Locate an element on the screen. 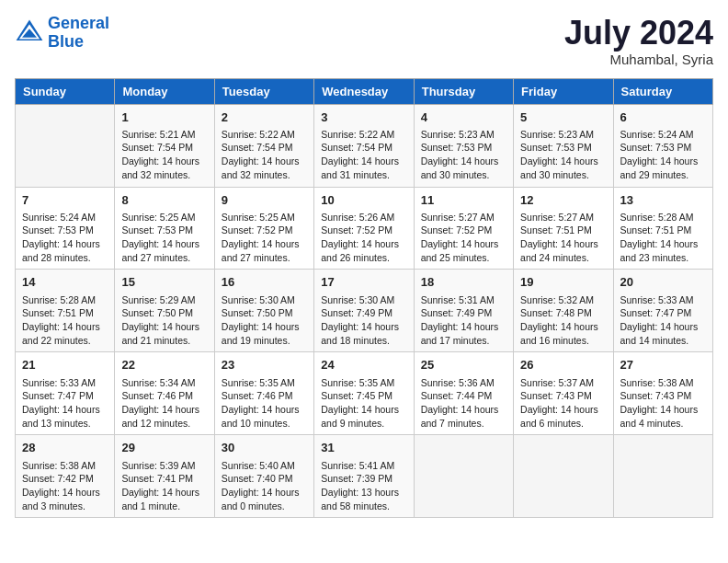 The height and width of the screenshot is (563, 728). day-info: Sunrise: 5:26 AM Sunset: 7:52 PM Dayligh… is located at coordinates (364, 237).